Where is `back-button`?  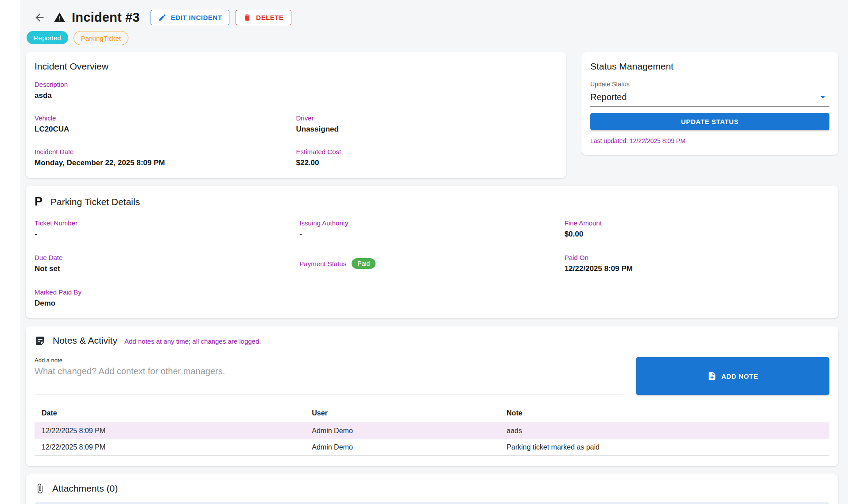 back-button is located at coordinates (40, 18).